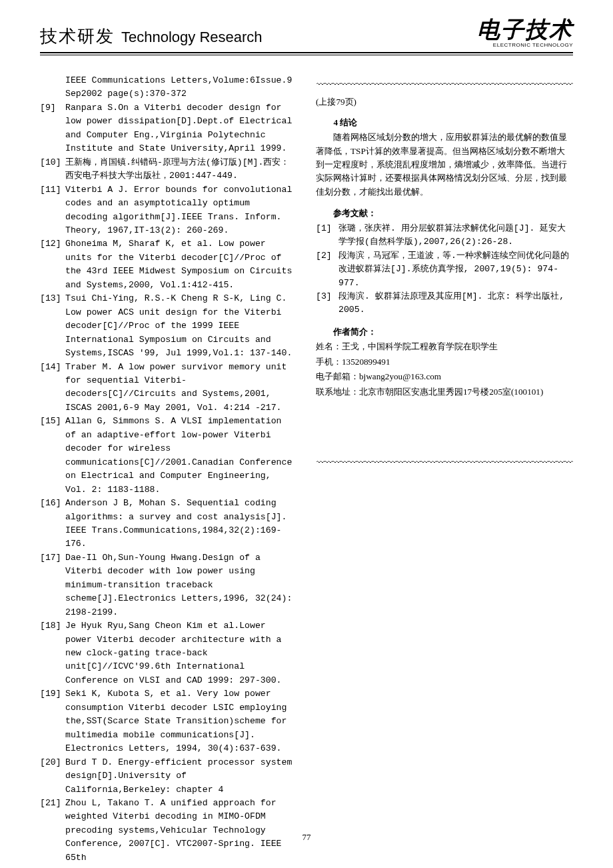 The image size is (613, 868). What do you see at coordinates (444, 269) in the screenshot?
I see `reference-r2: [2]段海滨，马冠军，王道波，等.一种求解连续空间优化问题的改进蚁群算法[J].…` at bounding box center [444, 269].